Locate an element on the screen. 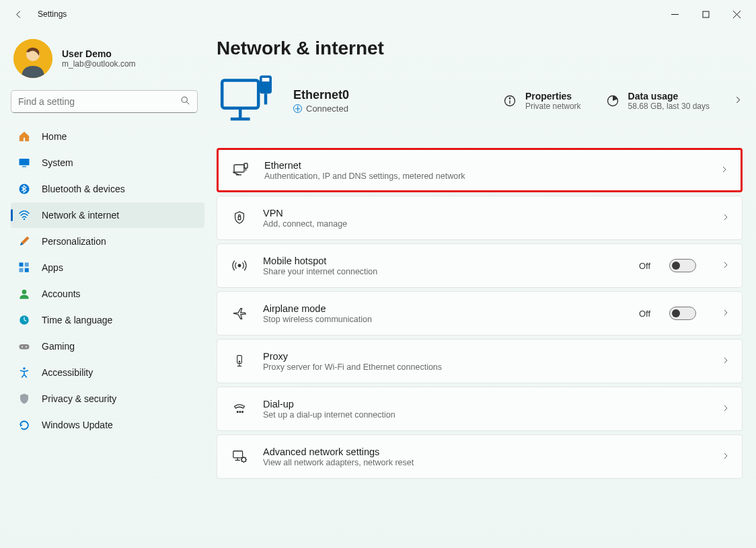 The height and width of the screenshot is (548, 756). card-desc: Authentication, IP and DNS settings, met… is located at coordinates (480, 176).